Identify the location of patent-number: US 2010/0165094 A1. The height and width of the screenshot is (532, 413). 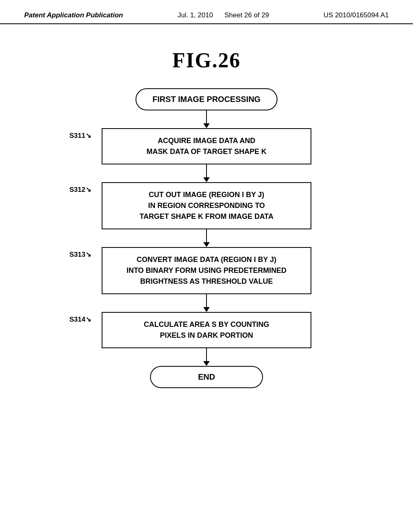
(356, 15).